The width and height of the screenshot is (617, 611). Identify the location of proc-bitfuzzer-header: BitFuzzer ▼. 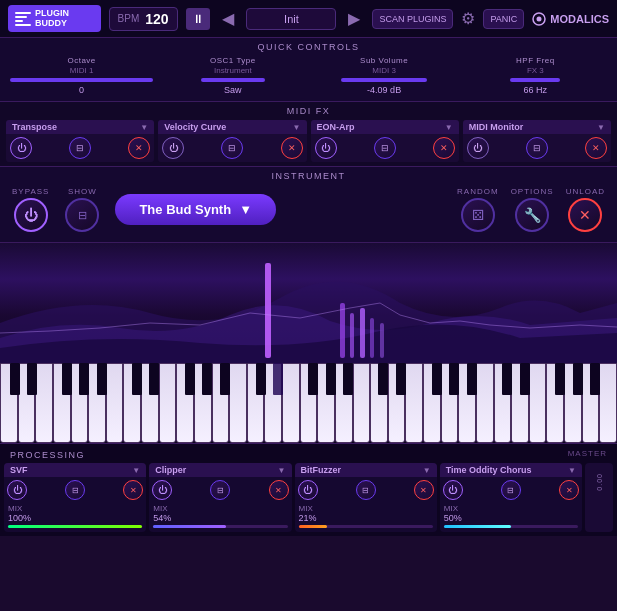
(366, 470).